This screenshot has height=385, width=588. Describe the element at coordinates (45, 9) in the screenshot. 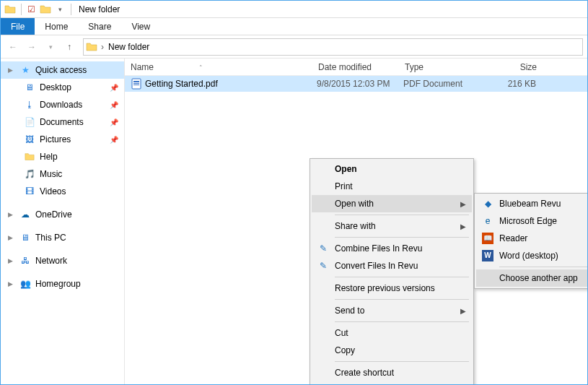

I see `folder-small-icon` at that location.